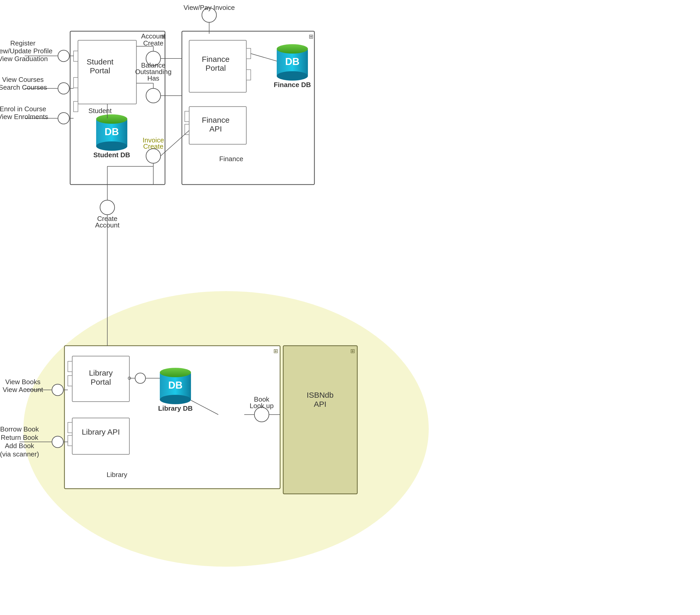  I want to click on lib-actor-label4: Return Book, so click(20, 437).